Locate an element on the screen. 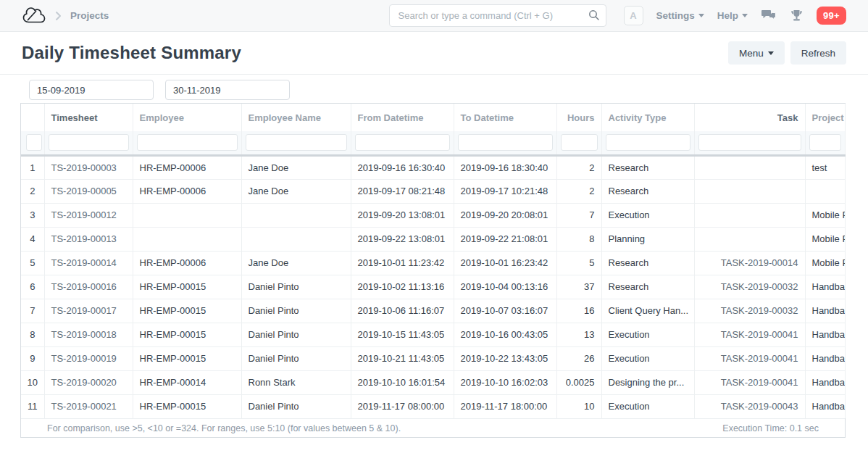 This screenshot has width=868, height=461. cell-from_datetime: 2019-10-15 11:43:05 is located at coordinates (402, 335).